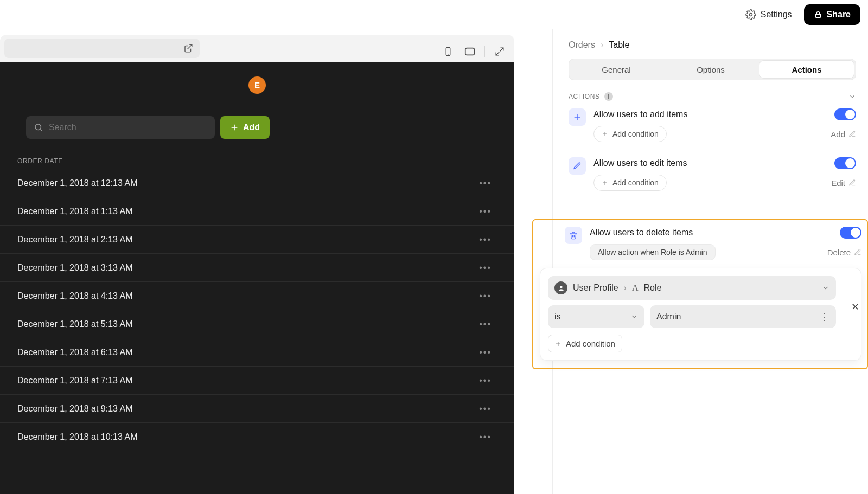 The width and height of the screenshot is (868, 494). What do you see at coordinates (596, 288) in the screenshot?
I see `condition-source: User Profile` at bounding box center [596, 288].